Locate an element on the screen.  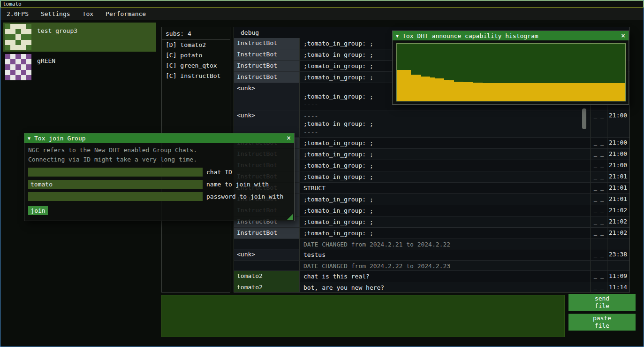
date-changed-text: DATE CHANGED from 2024.2.22 to 2024.2.23 is located at coordinates (445, 266).